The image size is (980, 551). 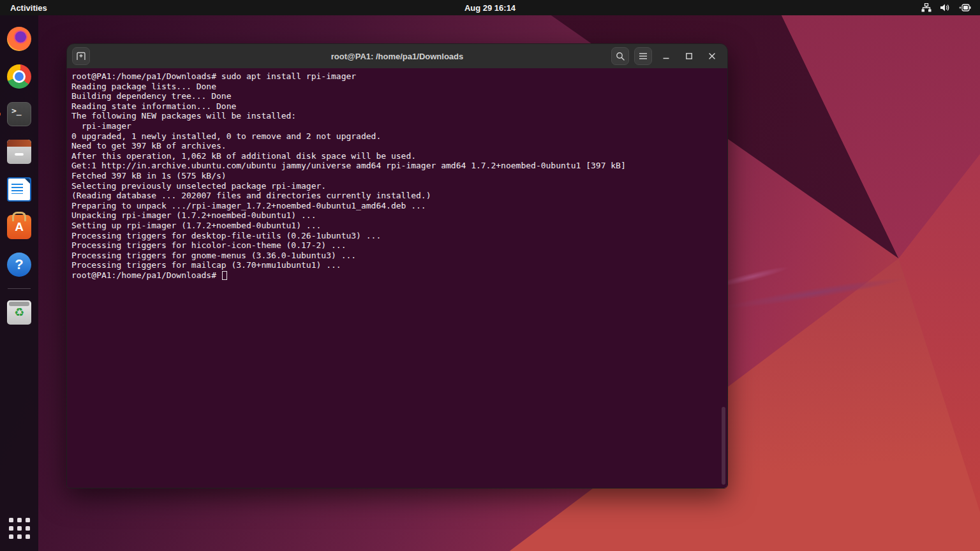 What do you see at coordinates (19, 189) in the screenshot?
I see `libreoffice-writer-icon` at bounding box center [19, 189].